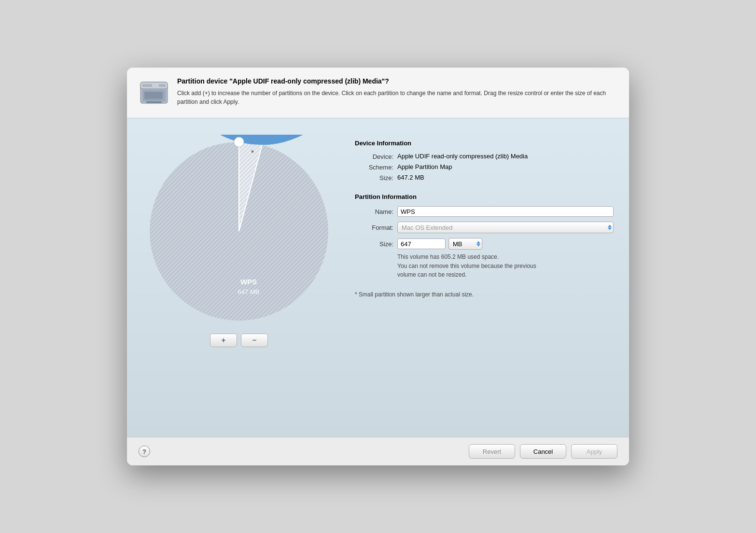  I want to click on unit-select: MB GB TB, so click(465, 244).